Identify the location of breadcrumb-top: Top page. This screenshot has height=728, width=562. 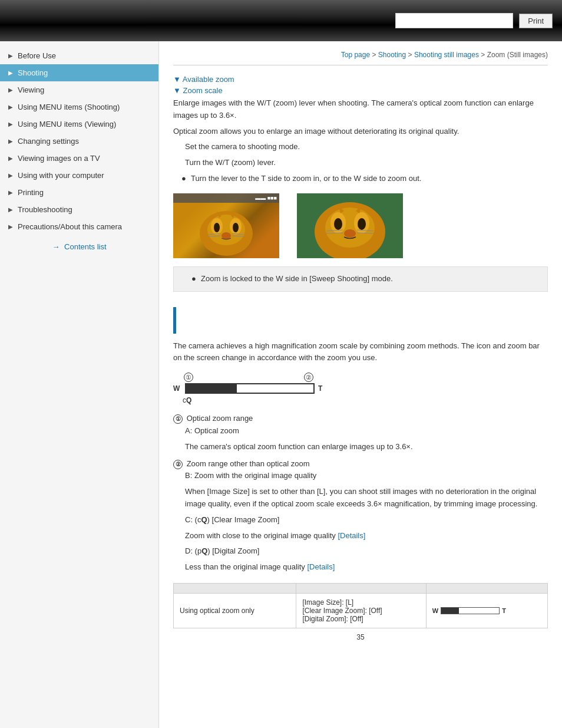
(356, 55).